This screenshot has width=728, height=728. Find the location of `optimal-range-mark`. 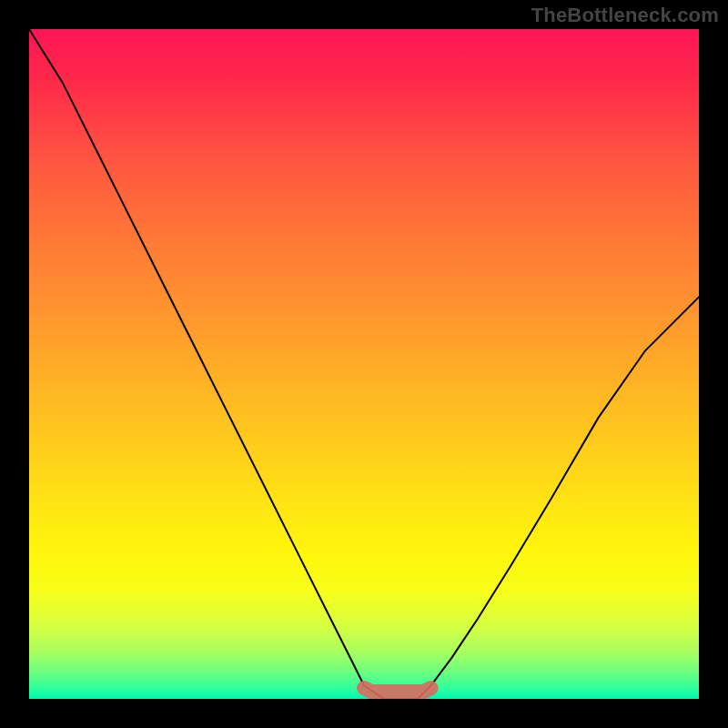

optimal-range-mark is located at coordinates (398, 690).